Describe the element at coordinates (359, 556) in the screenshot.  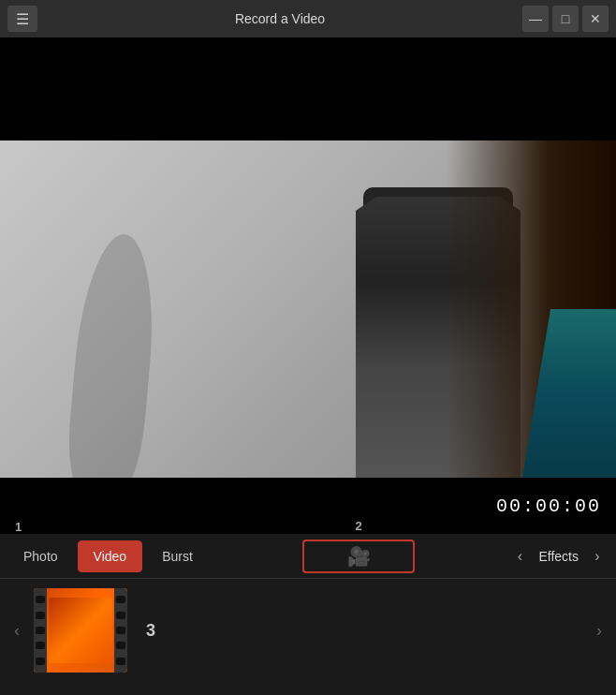
I see `video-camera-icon: 🎥` at that location.